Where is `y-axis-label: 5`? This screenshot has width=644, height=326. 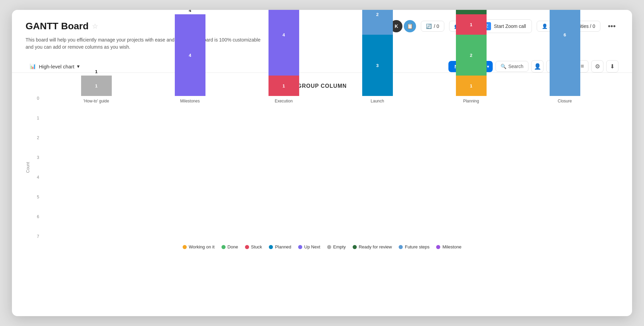 y-axis-label: 5 is located at coordinates (35, 197).